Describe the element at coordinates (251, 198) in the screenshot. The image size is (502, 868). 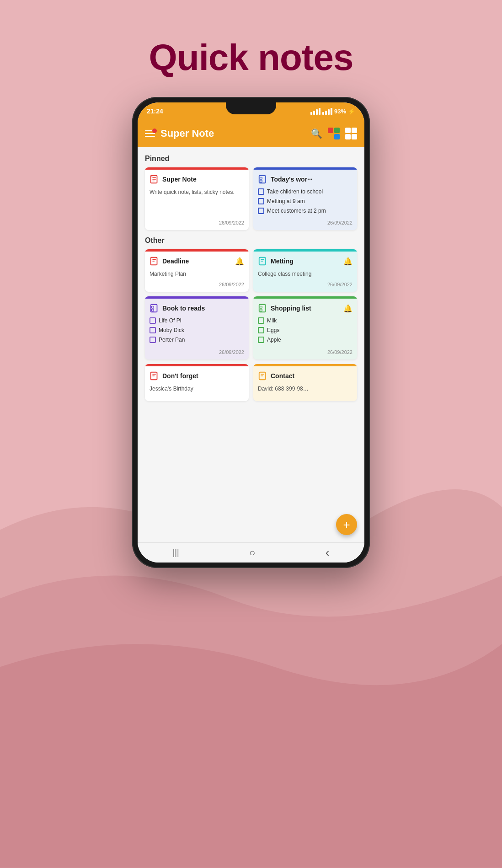
I see `pinned-notes-grid: Super Note Write quick note, lists, stic…` at that location.